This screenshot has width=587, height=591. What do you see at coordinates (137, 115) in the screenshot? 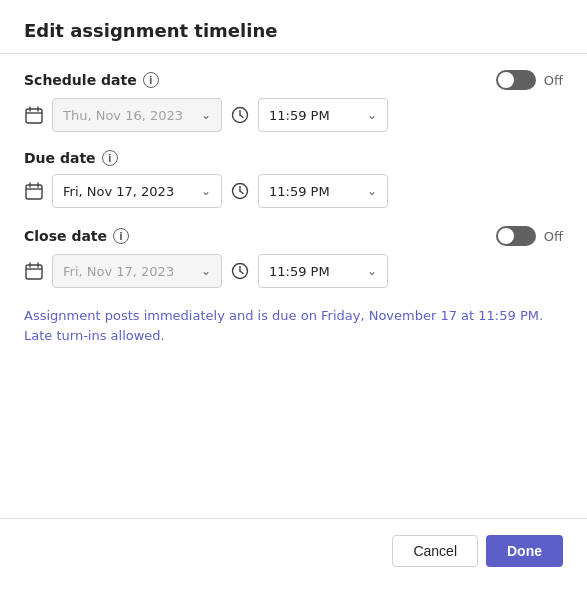
I see `schedule-date-input: Thu, Nov 16, 2023 ⌄` at bounding box center [137, 115].